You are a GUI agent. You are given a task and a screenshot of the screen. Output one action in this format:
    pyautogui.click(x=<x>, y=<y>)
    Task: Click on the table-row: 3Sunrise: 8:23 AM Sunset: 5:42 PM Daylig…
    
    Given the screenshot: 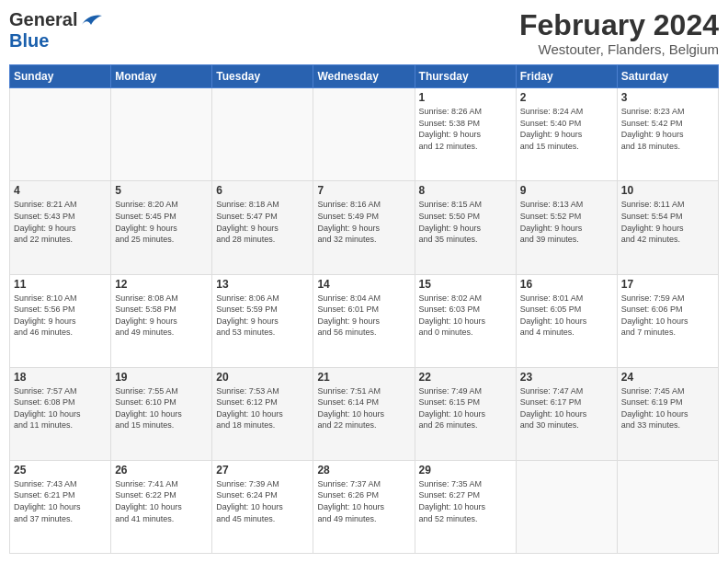 What is the action you would take?
    pyautogui.click(x=667, y=134)
    